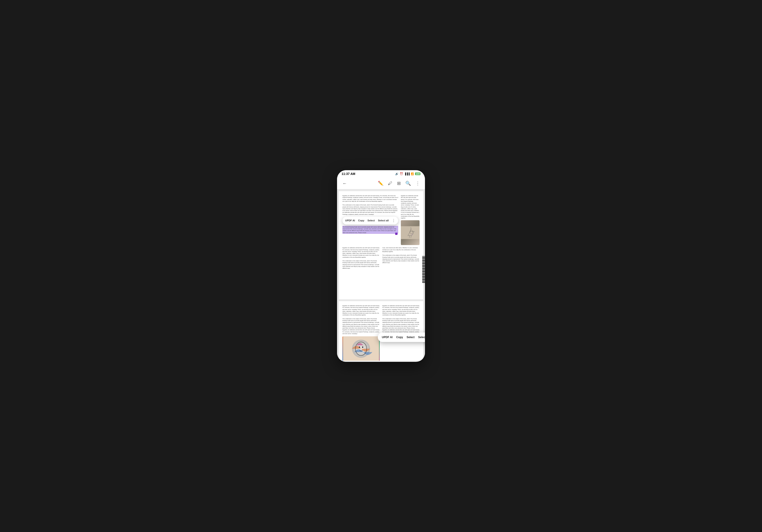 The image size is (762, 532). Describe the element at coordinates (384, 220) in the screenshot. I see `popup-select-all-small: Select all` at that location.